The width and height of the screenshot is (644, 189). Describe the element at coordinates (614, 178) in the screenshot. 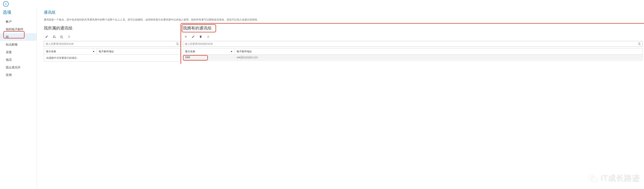

I see `watermark: IT成长路迹` at that location.